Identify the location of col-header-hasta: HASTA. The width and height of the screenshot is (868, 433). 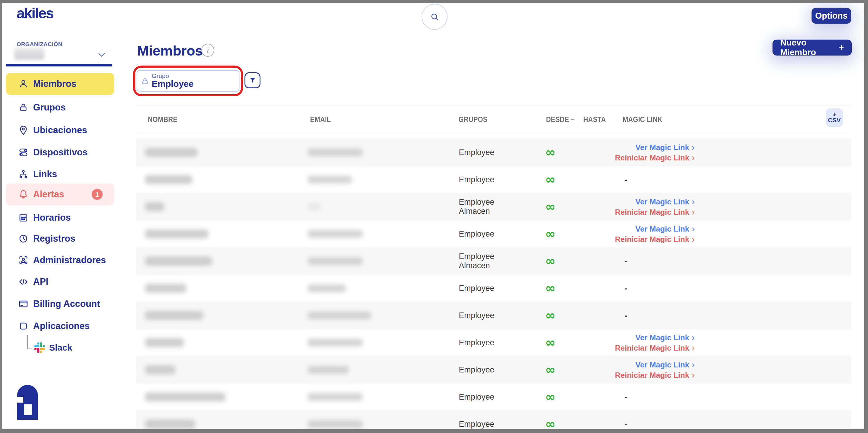
(594, 119).